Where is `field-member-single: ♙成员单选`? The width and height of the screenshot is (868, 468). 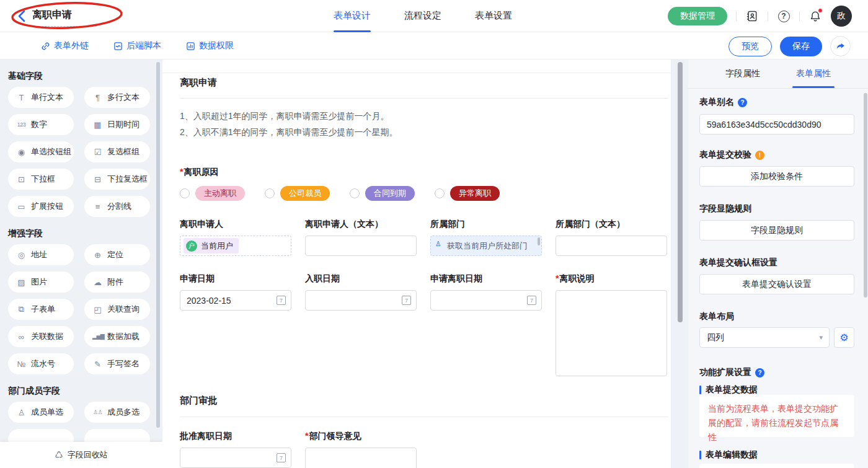 field-member-single: ♙成员单选 is located at coordinates (41, 412).